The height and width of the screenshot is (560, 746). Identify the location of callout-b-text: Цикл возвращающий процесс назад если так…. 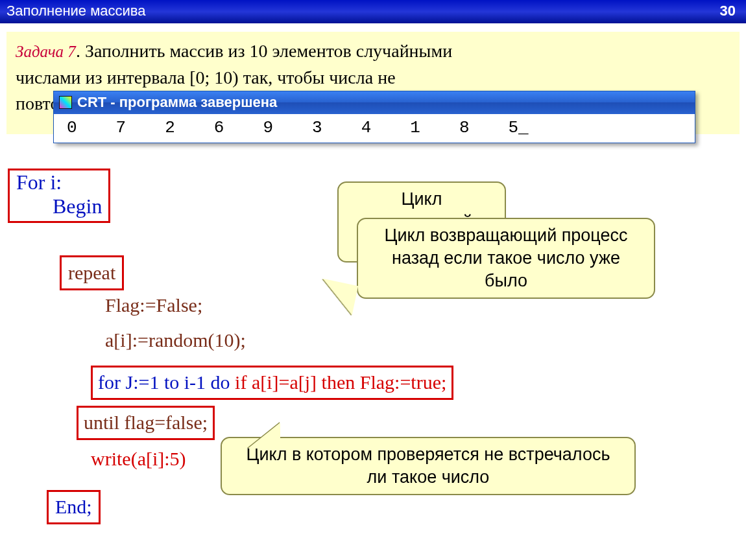
(506, 258).